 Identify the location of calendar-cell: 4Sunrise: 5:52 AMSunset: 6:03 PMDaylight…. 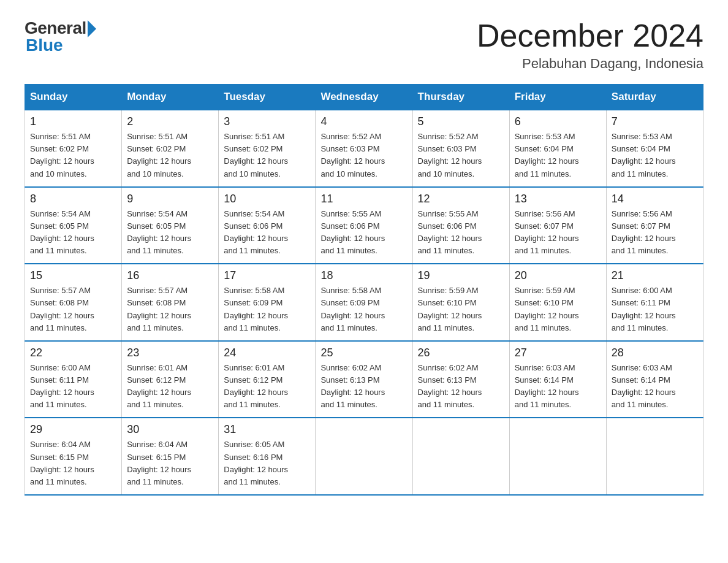
(364, 148).